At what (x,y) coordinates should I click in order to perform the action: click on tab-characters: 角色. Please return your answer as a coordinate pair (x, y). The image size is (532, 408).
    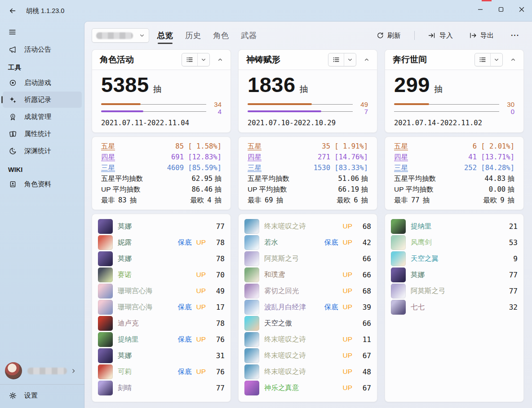
    Looking at the image, I should click on (221, 35).